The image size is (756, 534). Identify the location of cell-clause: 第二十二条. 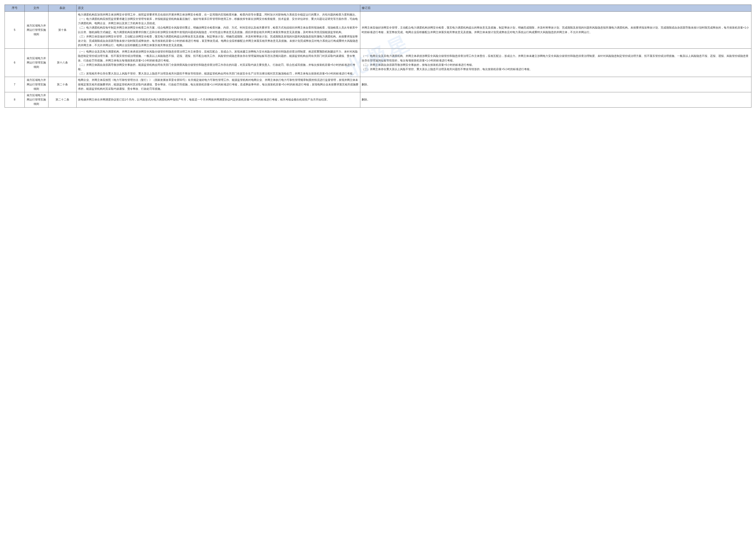
(63, 100).